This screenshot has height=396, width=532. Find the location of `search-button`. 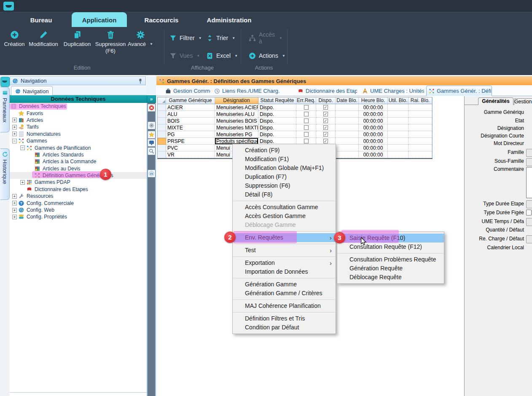

search-button is located at coordinates (152, 151).